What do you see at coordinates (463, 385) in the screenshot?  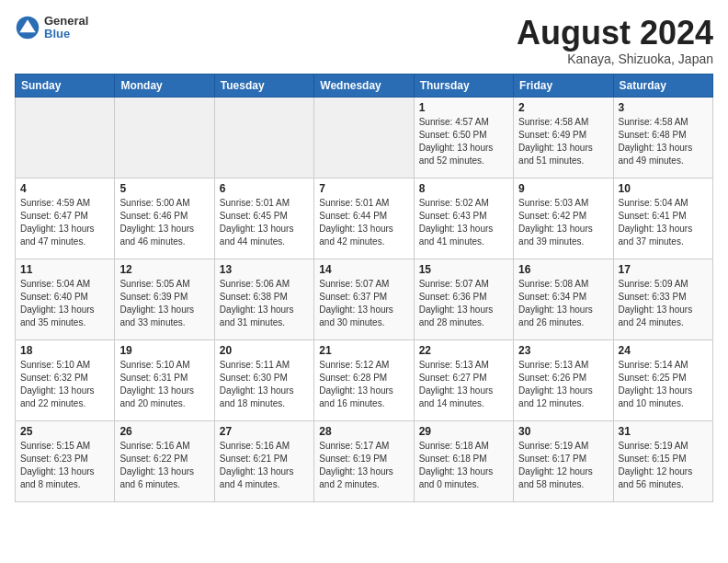 I see `day-info: Sunrise: 5:13 AM Sunset: 6:27 PM Dayligh…` at bounding box center [463, 385].